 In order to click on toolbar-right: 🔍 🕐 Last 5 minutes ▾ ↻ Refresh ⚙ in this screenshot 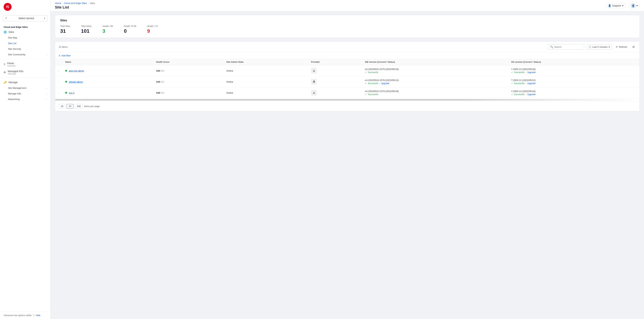, I will do `click(592, 47)`.